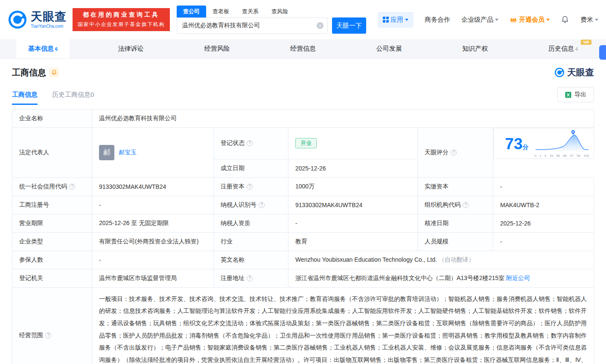 The height and width of the screenshot is (364, 606). What do you see at coordinates (437, 20) in the screenshot?
I see `business-cooperation-link: 商务合作` at bounding box center [437, 20].